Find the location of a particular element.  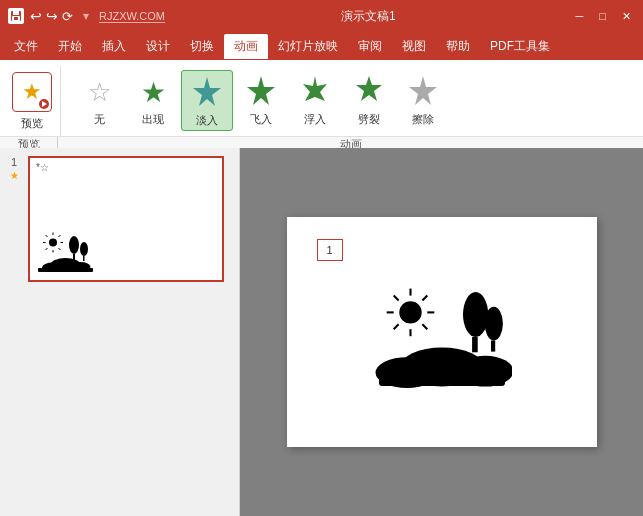

anim-split-label: 劈裂 is located at coordinates (369, 120).